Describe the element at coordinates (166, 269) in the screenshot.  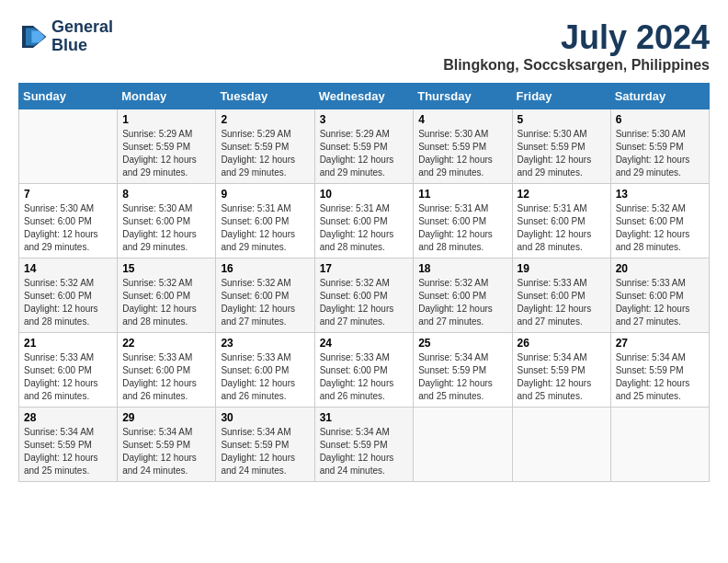
I see `day-number: 15` at that location.